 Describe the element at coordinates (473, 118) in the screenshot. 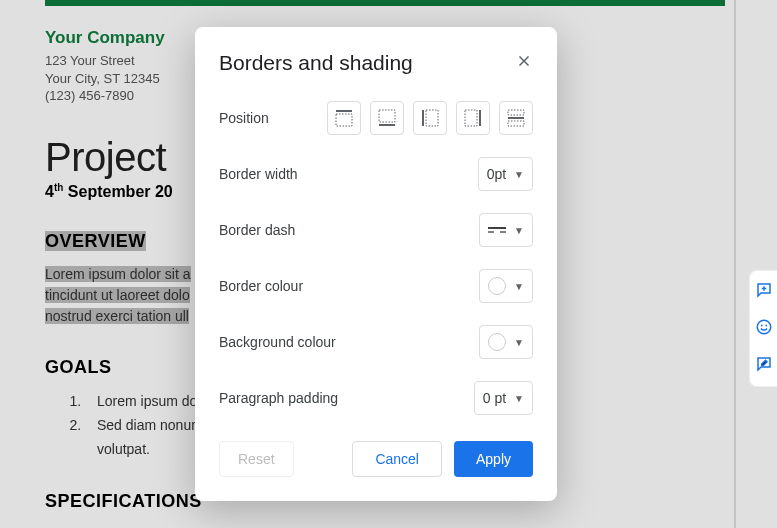

I see `border-right-icon` at that location.